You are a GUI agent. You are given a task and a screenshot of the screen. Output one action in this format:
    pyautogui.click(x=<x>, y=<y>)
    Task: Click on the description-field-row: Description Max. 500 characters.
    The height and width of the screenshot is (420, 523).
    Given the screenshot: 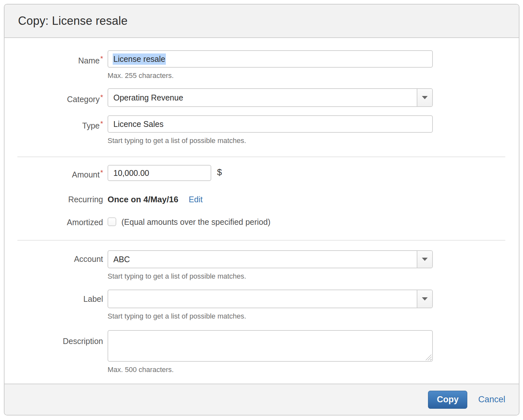 What is the action you would take?
    pyautogui.click(x=262, y=352)
    